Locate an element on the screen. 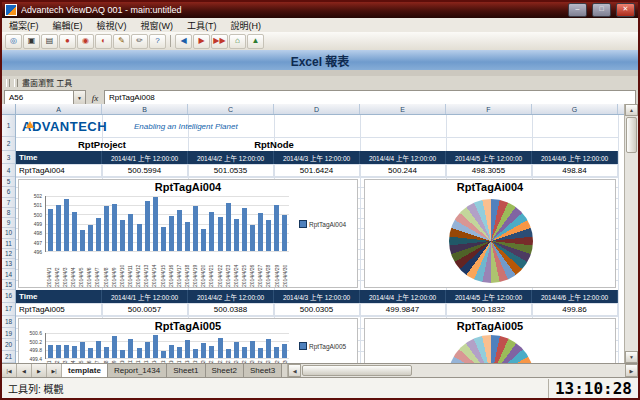 This screenshot has width=640, height=400. scroll-left-icon: ◀ is located at coordinates (294, 370).